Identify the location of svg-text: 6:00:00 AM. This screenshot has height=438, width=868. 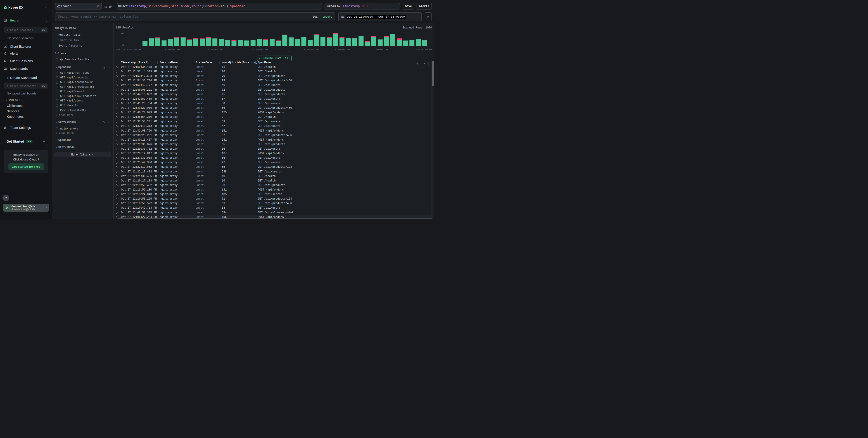
(342, 49).